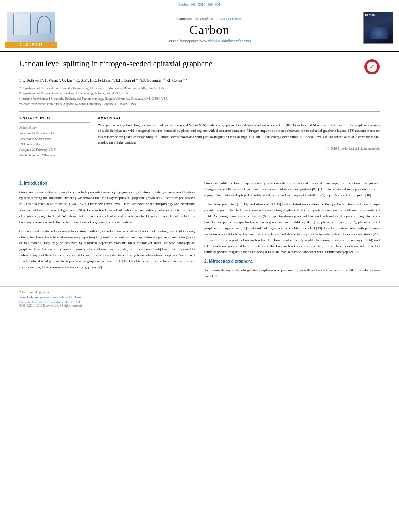  Describe the element at coordinates (292, 231) in the screenshot. I see `right-column: Graphene ribbons have experimentally dem…` at that location.